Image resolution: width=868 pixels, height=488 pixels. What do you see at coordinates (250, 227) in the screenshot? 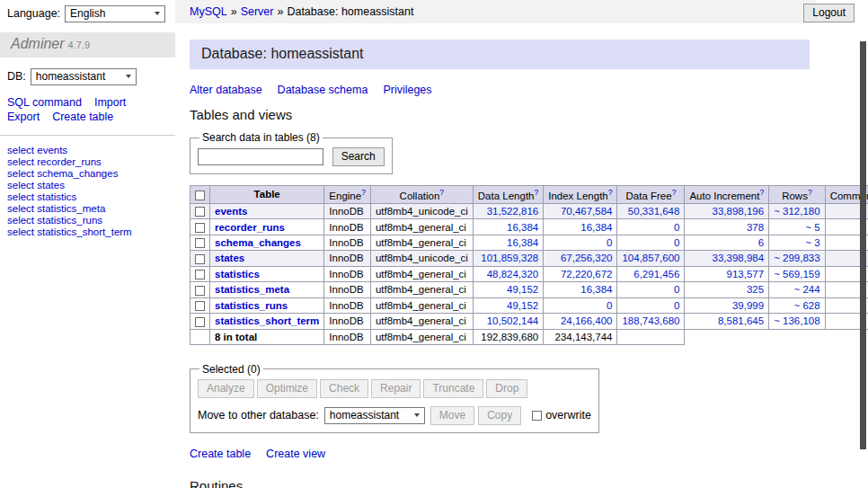
I see `table-name-link: recorder_runs` at bounding box center [250, 227].